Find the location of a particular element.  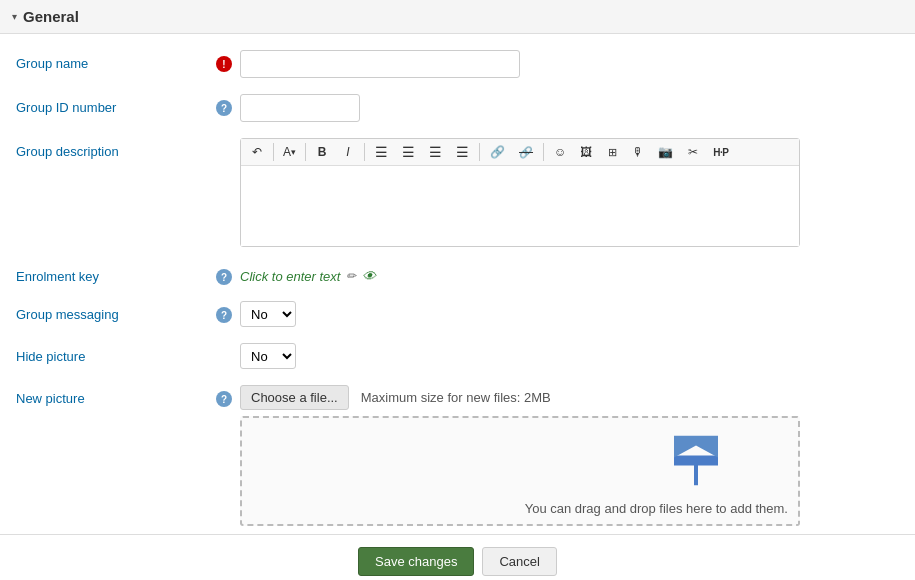

italic-button: I is located at coordinates (348, 152).